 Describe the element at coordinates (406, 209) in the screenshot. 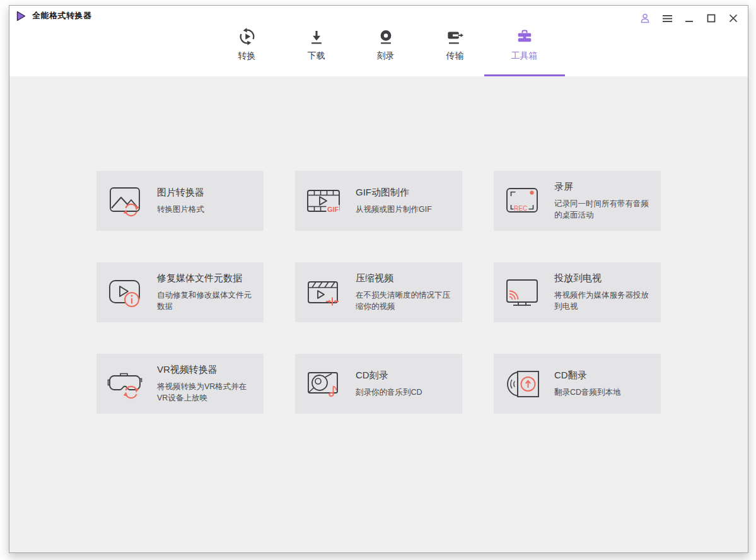

I see `card-desc: 从视频或图片制作GIF` at that location.